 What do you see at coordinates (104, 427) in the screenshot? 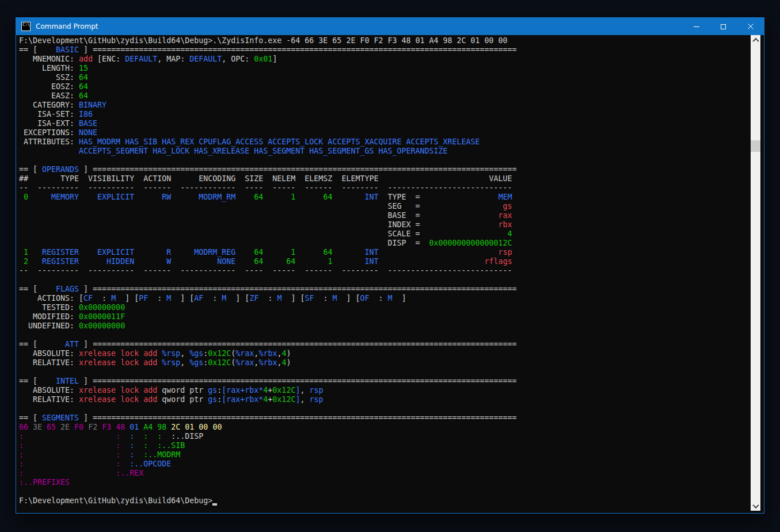
I see `text-span: F3` at bounding box center [104, 427].